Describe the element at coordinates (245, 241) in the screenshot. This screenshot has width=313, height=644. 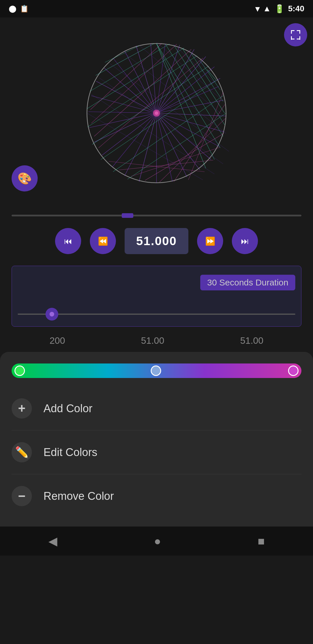
I see `skip-forward-icon: ⏭` at that location.